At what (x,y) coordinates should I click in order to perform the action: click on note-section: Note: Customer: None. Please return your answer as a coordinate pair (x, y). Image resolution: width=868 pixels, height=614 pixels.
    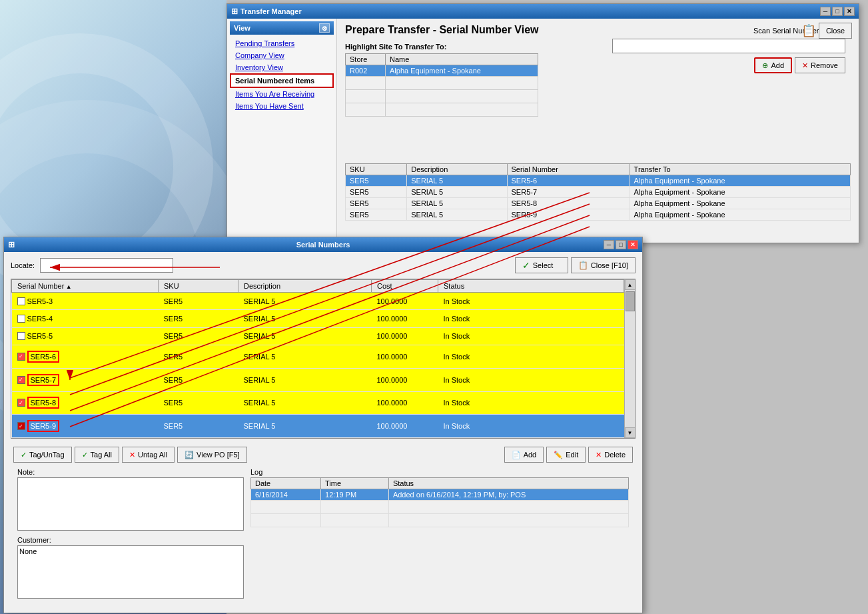
    Looking at the image, I should click on (131, 533).